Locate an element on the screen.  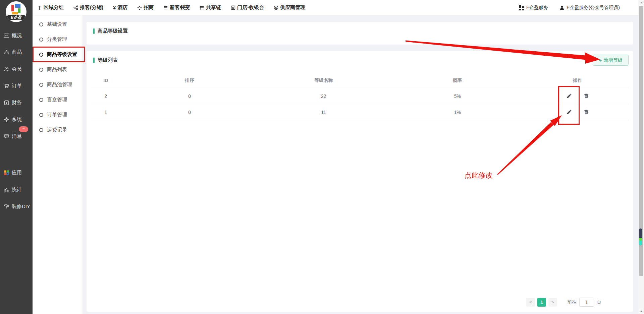
sidebar-item-label: 消息 is located at coordinates (17, 136).